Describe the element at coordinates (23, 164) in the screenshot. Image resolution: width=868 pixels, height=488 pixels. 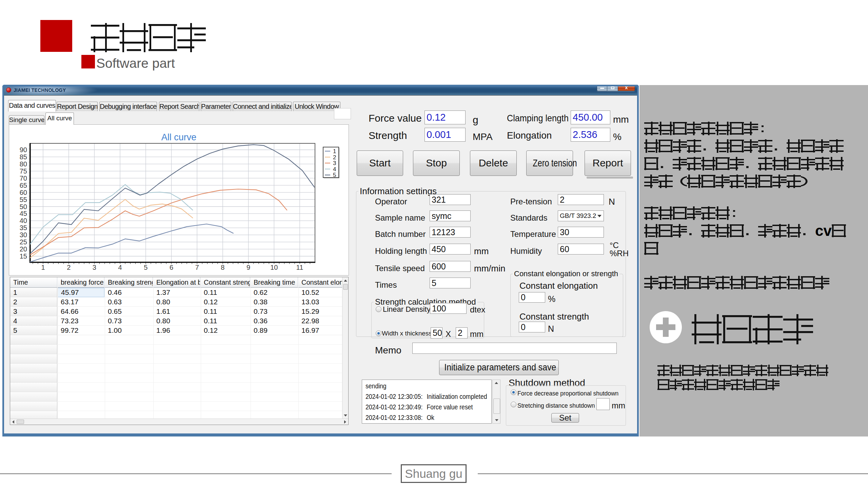
I see `svg-text: 80` at that location.